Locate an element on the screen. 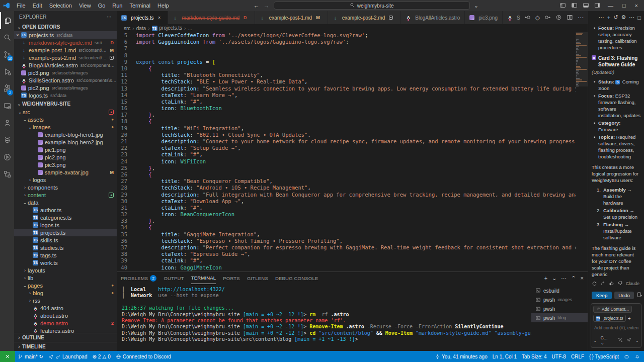 The image size is (644, 362). maximize-panel-icon: ⌃ is located at coordinates (574, 279).